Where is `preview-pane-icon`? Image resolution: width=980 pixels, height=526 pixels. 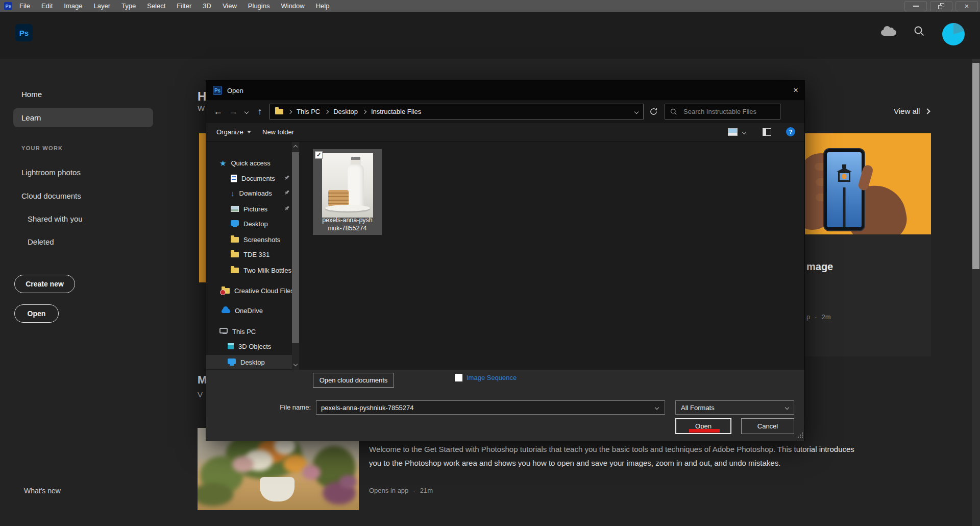
preview-pane-icon is located at coordinates (767, 132).